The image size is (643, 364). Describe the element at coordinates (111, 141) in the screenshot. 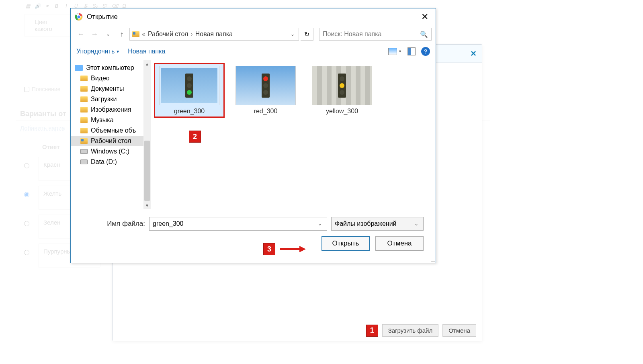

I see `tree-item-desktop: Рабочий стол` at that location.